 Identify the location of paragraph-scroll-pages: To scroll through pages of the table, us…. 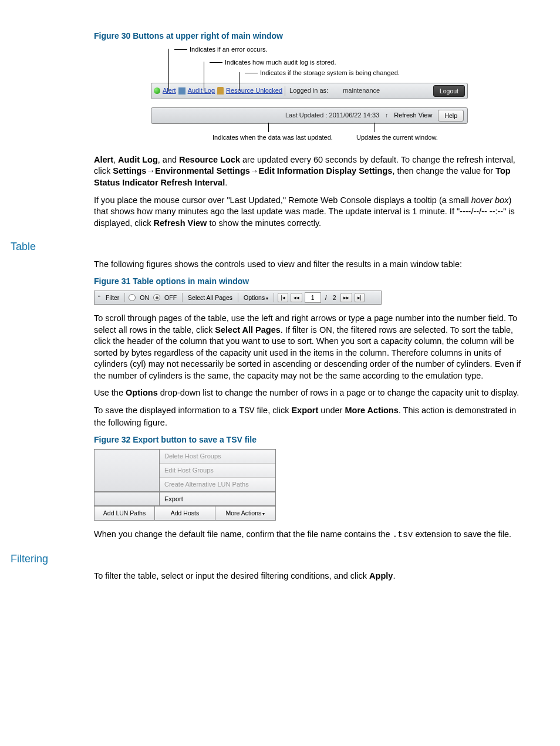
(309, 347).